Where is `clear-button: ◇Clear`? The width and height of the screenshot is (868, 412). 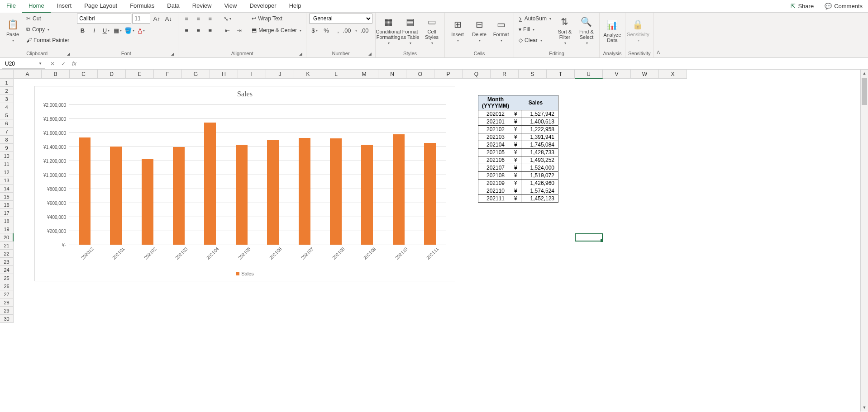 clear-button: ◇Clear is located at coordinates (535, 40).